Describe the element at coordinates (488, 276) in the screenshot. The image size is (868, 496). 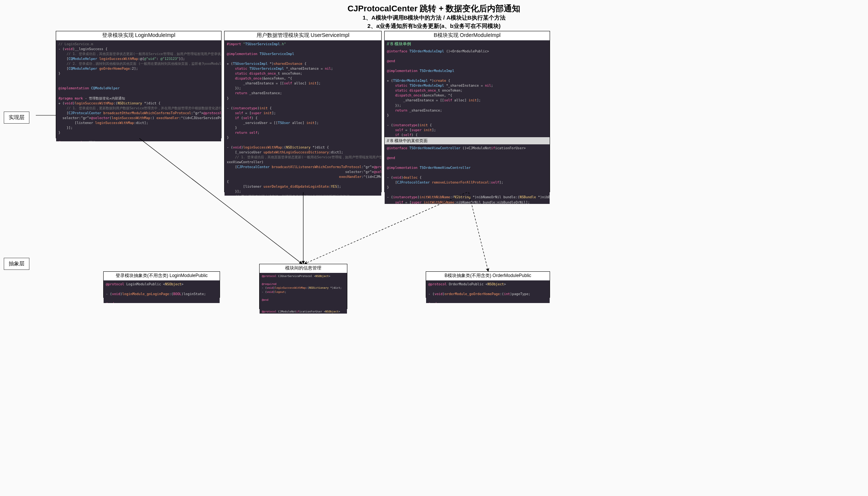
I see `box-order-module-public-title: B模块抽象类(不用含类) OrderModulePublic` at that location.